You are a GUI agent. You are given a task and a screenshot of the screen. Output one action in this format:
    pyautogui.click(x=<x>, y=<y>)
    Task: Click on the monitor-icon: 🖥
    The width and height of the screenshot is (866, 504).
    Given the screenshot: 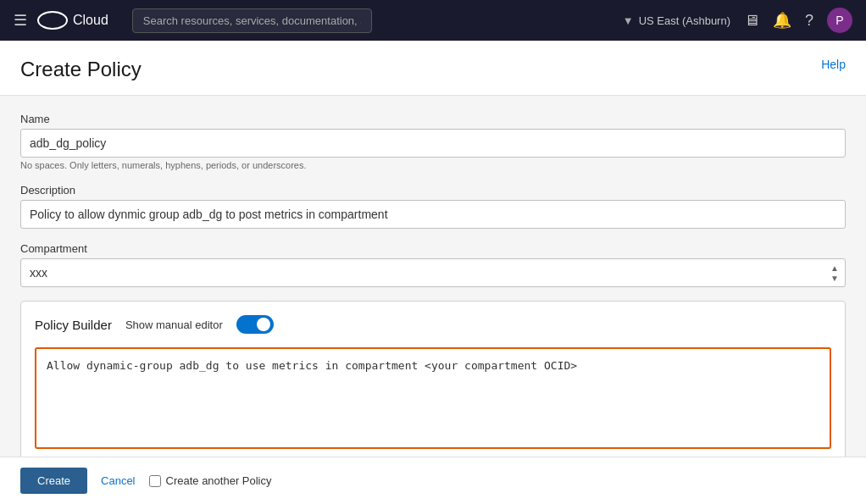 What is the action you would take?
    pyautogui.click(x=752, y=20)
    